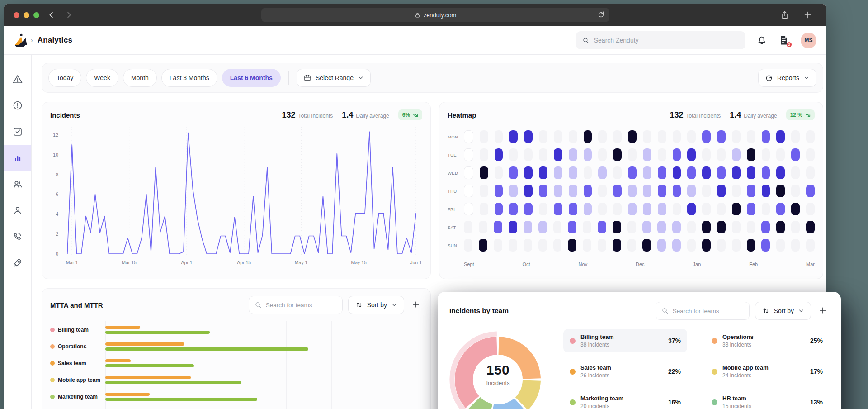  What do you see at coordinates (767, 371) in the screenshot?
I see `team-legend-item: Mobile app team24 incidents17%` at bounding box center [767, 371].